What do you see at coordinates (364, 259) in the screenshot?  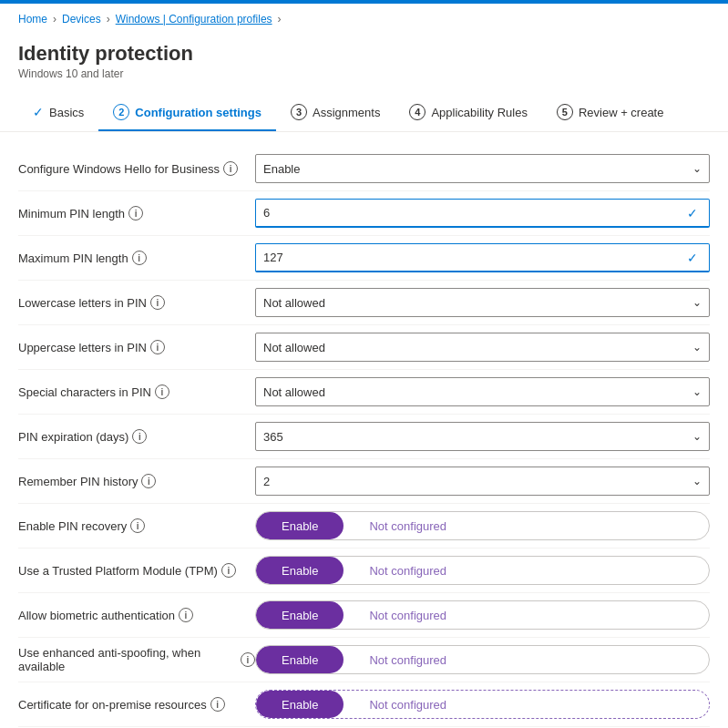 I see `row-max-pin: Maximum PIN length i 127 ✓` at bounding box center [364, 259].